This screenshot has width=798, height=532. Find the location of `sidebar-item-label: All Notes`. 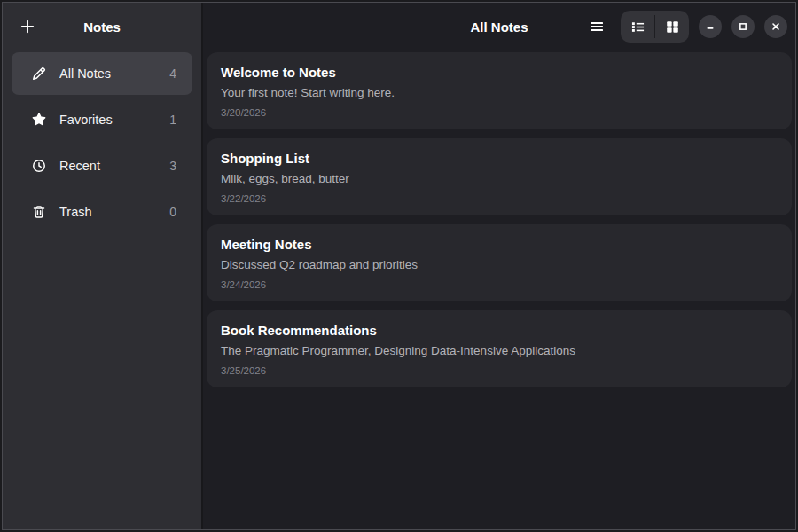

sidebar-item-label: All Notes is located at coordinates (85, 74).